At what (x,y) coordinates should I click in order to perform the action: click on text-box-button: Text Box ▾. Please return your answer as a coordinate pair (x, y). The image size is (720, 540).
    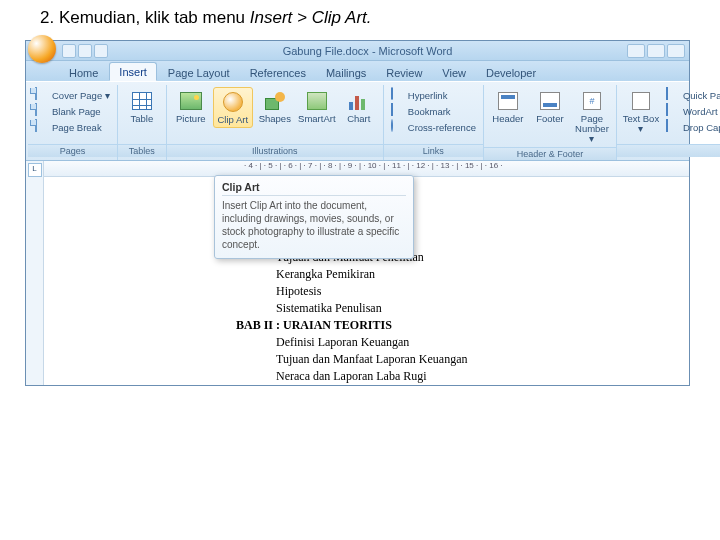
    Looking at the image, I should click on (641, 112).